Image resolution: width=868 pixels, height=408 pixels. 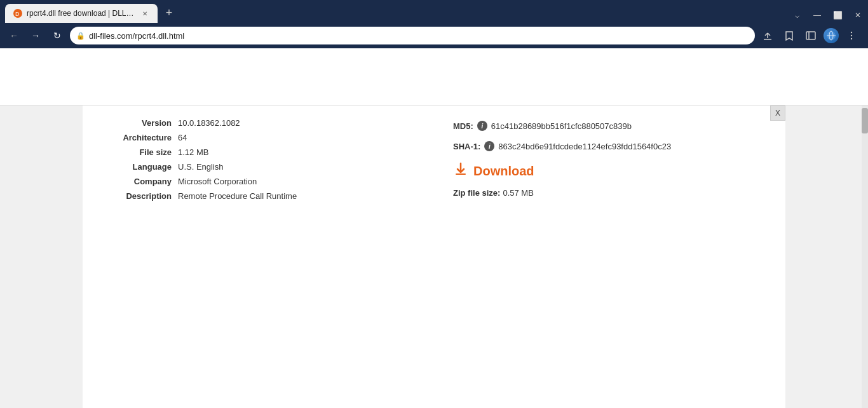 What do you see at coordinates (81, 36) in the screenshot?
I see `lock-icon: 🔒` at bounding box center [81, 36].